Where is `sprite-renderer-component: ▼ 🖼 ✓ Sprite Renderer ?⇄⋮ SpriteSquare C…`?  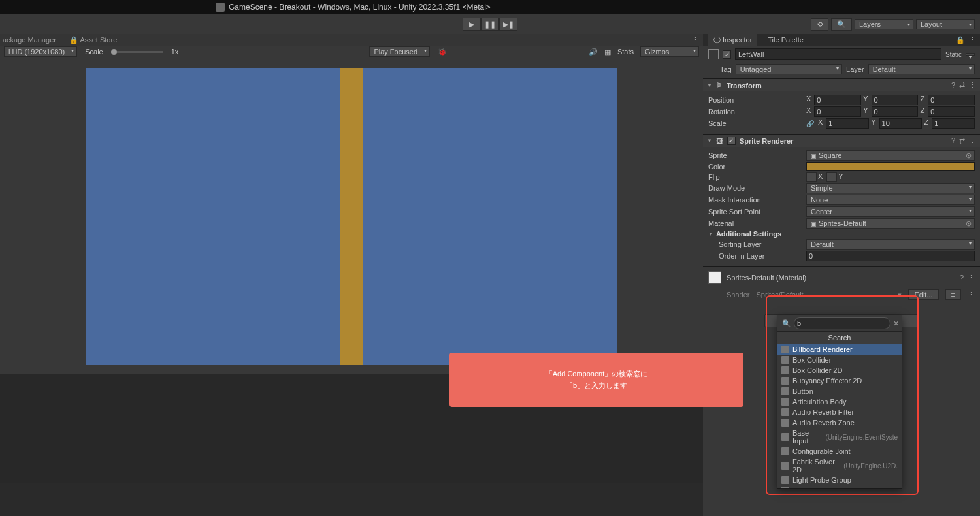 sprite-renderer-component: ▼ 🖼 ✓ Sprite Renderer ?⇄⋮ SpriteSquare C… is located at coordinates (841, 200).